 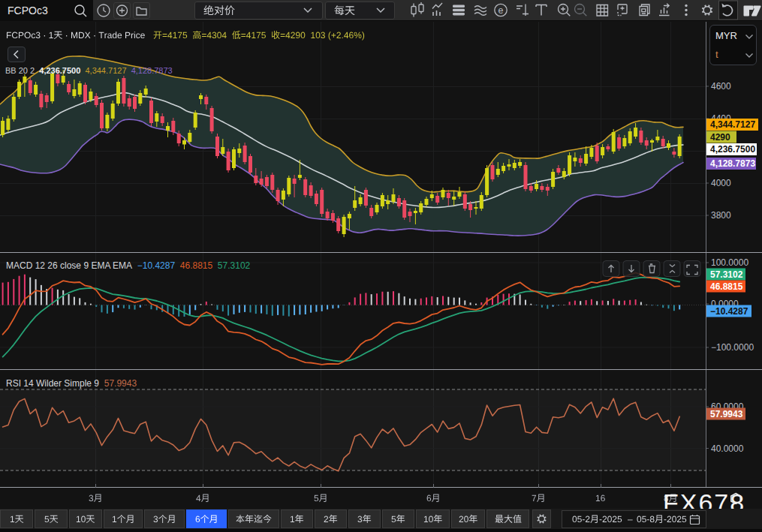 What do you see at coordinates (727, 449) in the screenshot?
I see `svg-text: 40.0000` at bounding box center [727, 449].